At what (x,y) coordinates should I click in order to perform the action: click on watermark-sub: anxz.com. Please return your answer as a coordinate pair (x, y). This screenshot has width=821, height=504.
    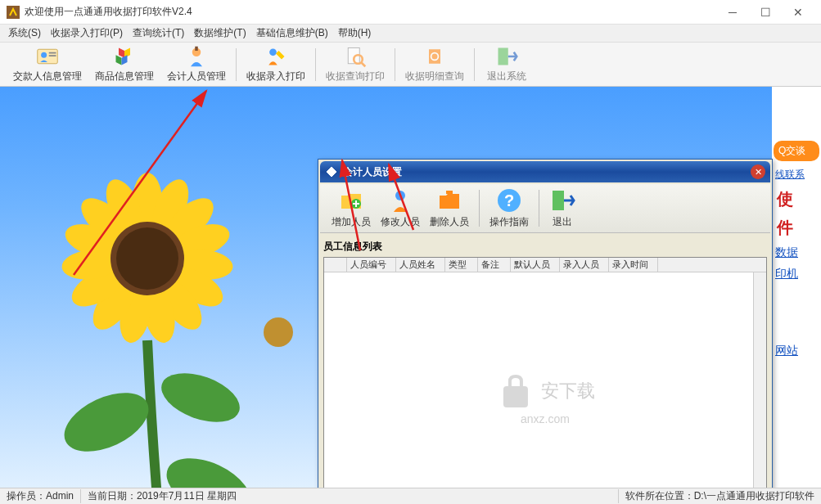
    Looking at the image, I should click on (545, 419).